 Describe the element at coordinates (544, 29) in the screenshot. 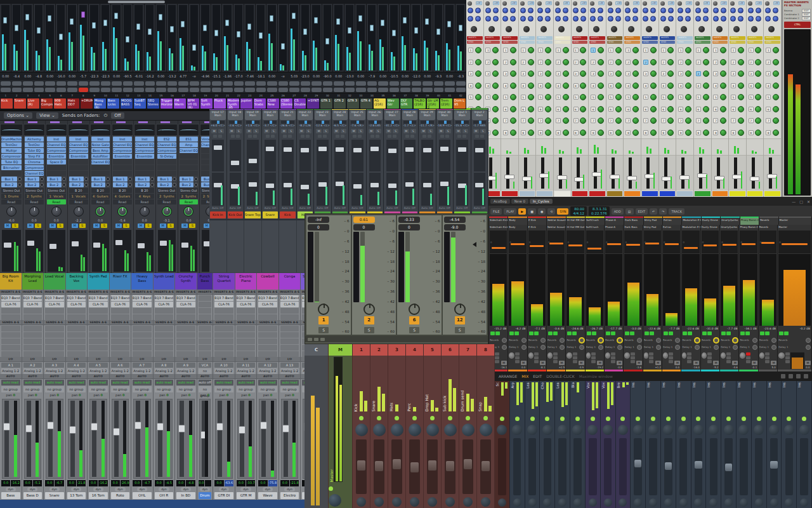

I see `lf-knob` at that location.